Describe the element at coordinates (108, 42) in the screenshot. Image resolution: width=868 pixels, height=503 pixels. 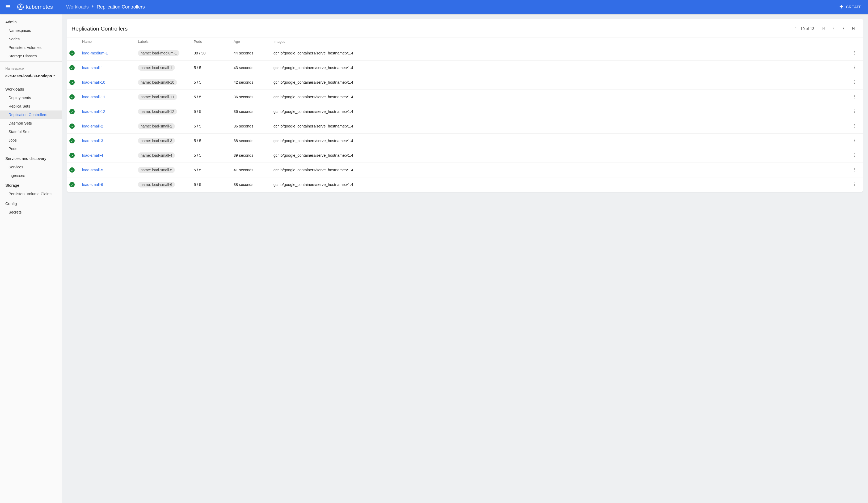
I see `column-header-name: Name` at that location.